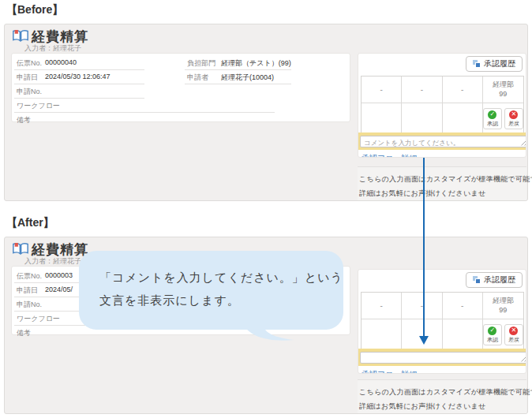 The height and width of the screenshot is (418, 532). Describe the element at coordinates (442, 106) in the screenshot. I see `before-approval-panel: 承認履歴 - - - 経理部99 ✓ 承認` at that location.